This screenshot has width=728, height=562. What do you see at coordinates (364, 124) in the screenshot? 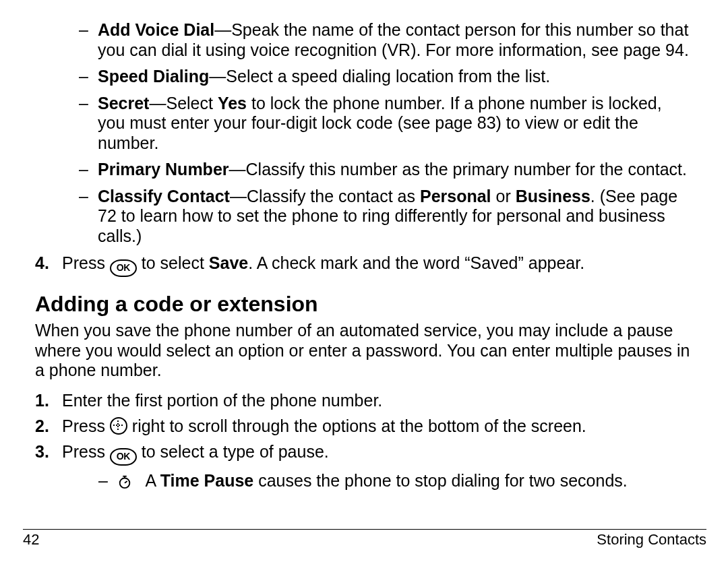
I see `subitem-secret: – Secret—Select Yes to lock the phone nu…` at bounding box center [364, 124].